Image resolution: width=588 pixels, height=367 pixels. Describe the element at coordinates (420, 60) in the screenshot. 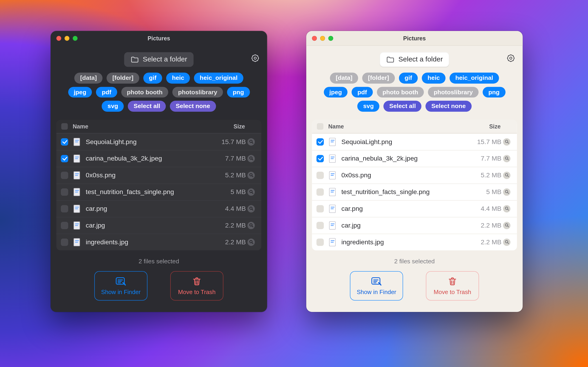

I see `select-folder-label: Select a folder` at that location.